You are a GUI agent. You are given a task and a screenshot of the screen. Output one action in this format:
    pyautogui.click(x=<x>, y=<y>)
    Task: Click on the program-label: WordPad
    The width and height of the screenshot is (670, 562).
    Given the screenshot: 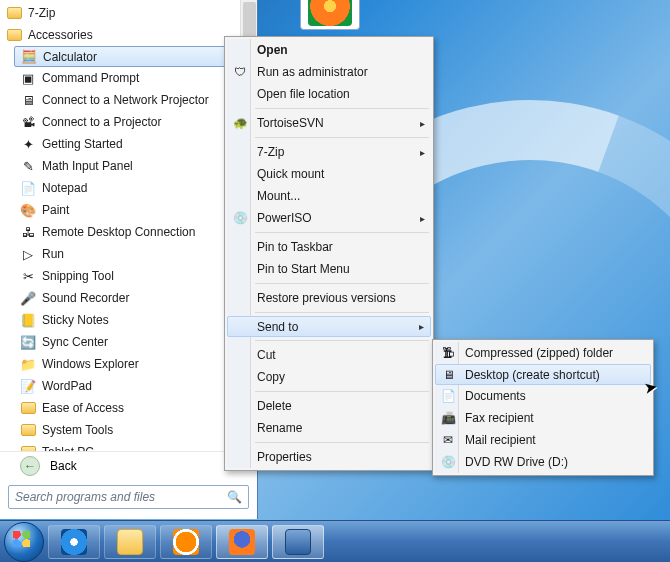 What is the action you would take?
    pyautogui.click(x=67, y=386)
    